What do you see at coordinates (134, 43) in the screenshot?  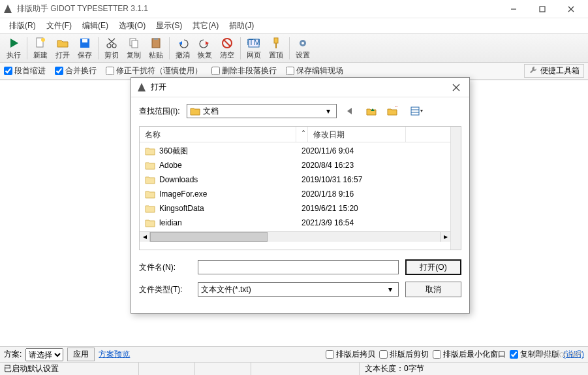 I see `copy-icon` at bounding box center [134, 43].